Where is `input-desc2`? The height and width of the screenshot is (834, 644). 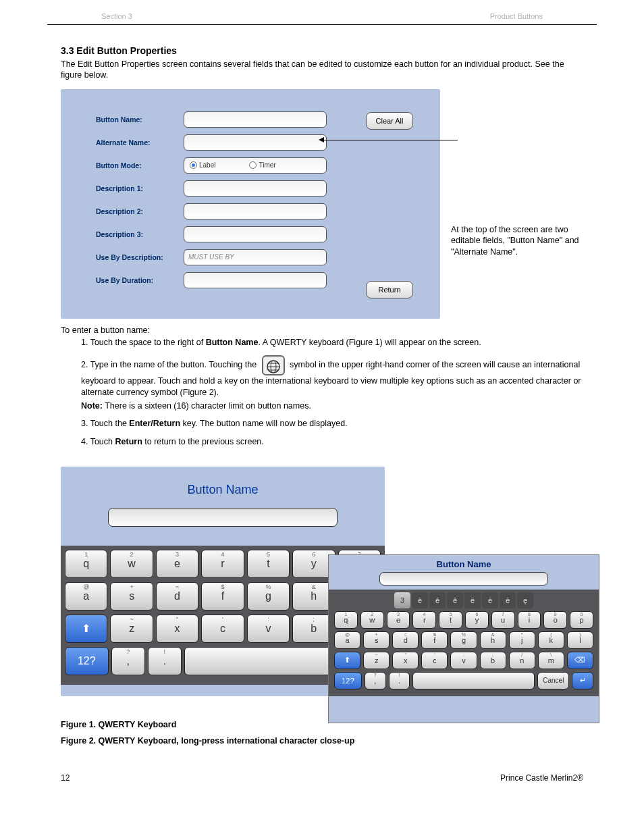
input-desc2 is located at coordinates (255, 211).